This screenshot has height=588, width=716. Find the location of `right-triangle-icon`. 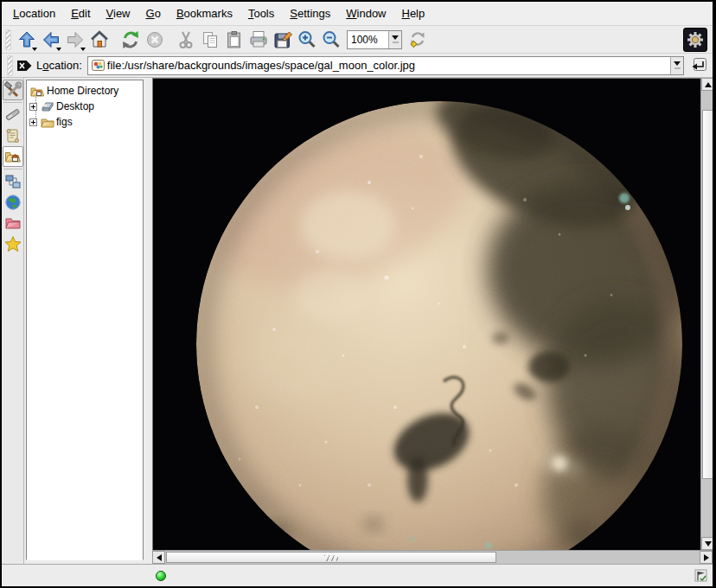

right-triangle-icon is located at coordinates (706, 558).